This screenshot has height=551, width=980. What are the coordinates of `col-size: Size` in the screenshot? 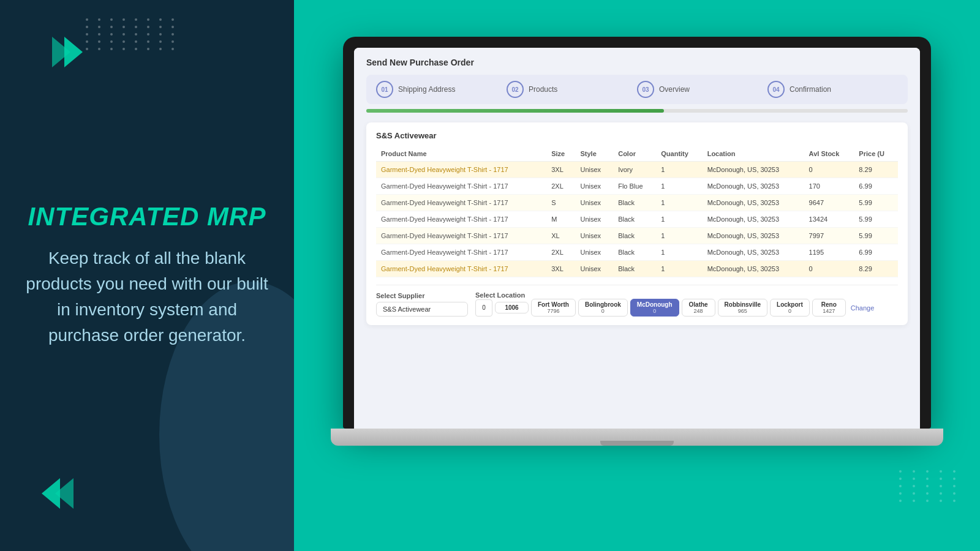 It's located at (561, 154).